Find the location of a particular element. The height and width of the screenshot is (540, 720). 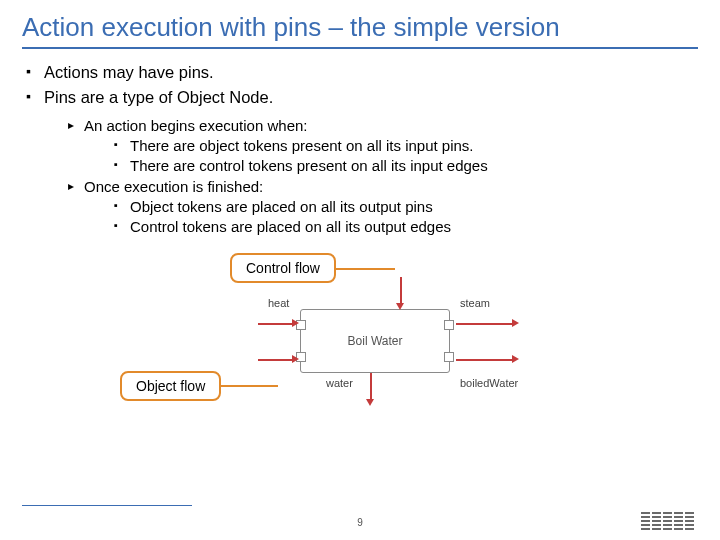

pin-label: steam is located at coordinates (475, 303).